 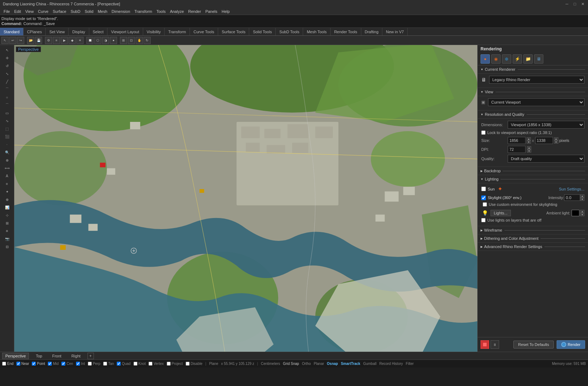 I want to click on properties-icon: ⚙, so click(x=49, y=40).